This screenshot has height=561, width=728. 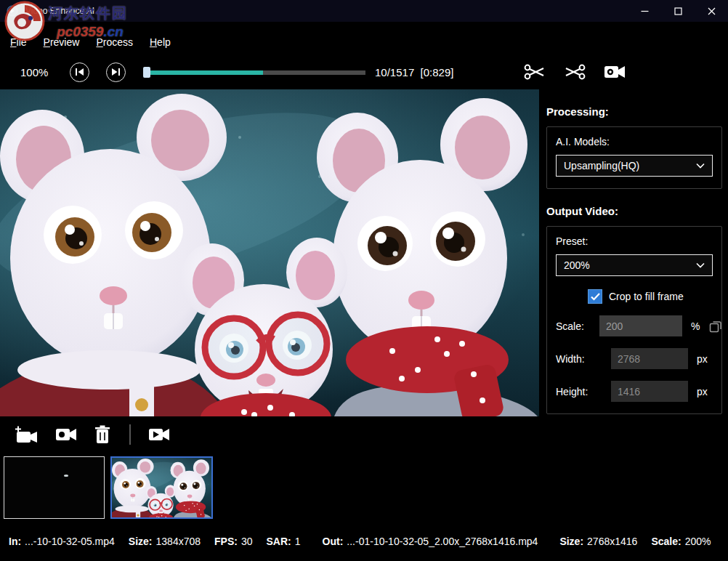 I want to click on status-out-size: Size:2768x1416, so click(x=599, y=541).